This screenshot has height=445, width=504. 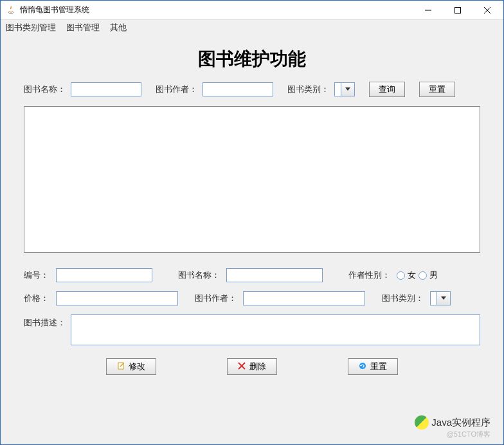 What do you see at coordinates (373, 367) in the screenshot?
I see `reset-button: 重置` at bounding box center [373, 367].